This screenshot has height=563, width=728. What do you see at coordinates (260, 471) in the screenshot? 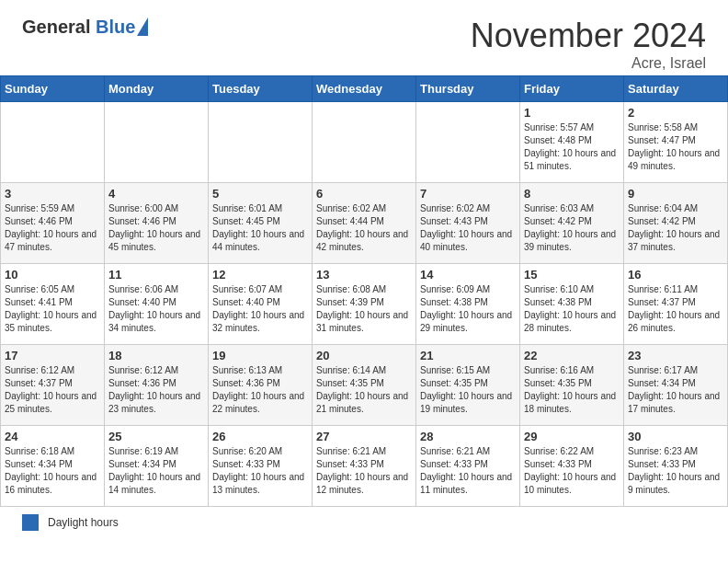
I see `day-info: Sunrise: 6:20 AM Sunset: 4:33 PM Dayligh…` at bounding box center [260, 471].